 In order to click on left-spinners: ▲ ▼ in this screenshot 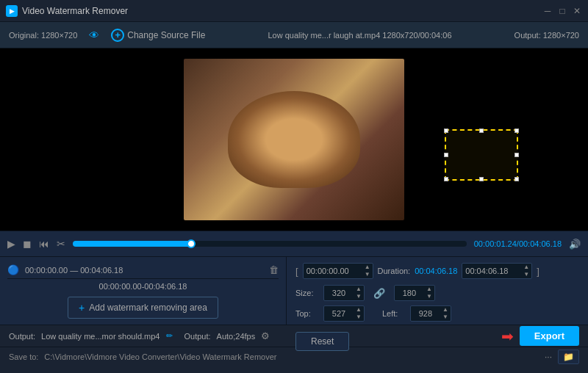, I will do `click(445, 314)`.